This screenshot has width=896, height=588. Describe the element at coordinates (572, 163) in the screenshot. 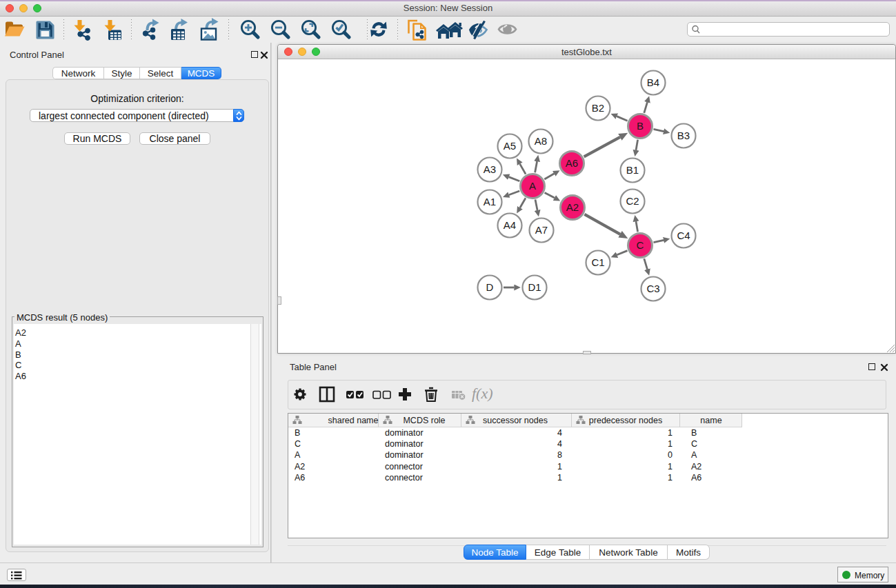

I see `svg-text: A6` at that location.